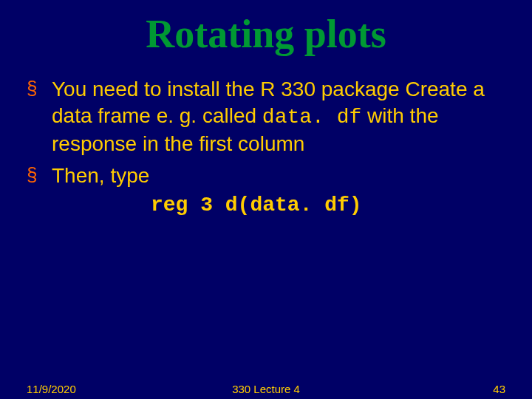 This screenshot has width=532, height=399. I want to click on footer-page-number: 43, so click(499, 389).